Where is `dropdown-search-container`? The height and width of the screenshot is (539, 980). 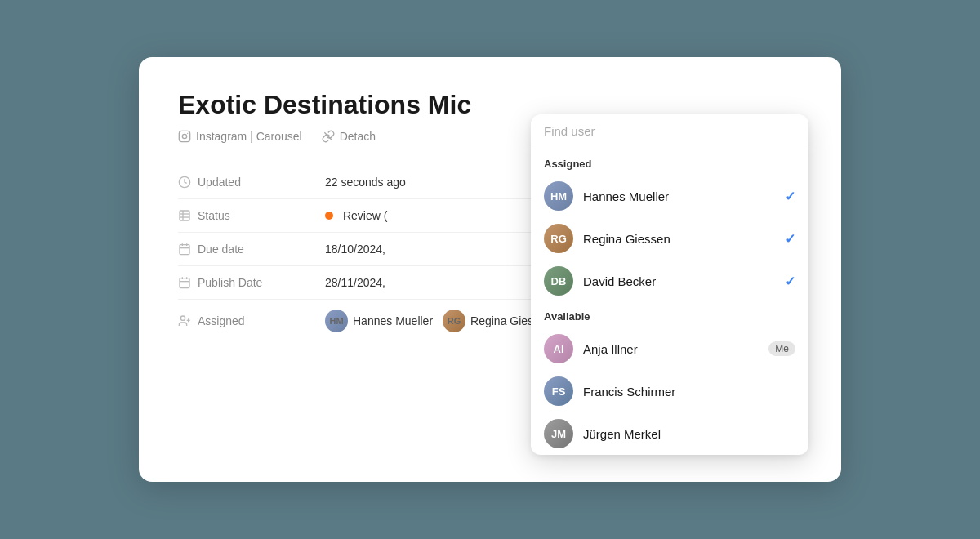
dropdown-search-container is located at coordinates (670, 132).